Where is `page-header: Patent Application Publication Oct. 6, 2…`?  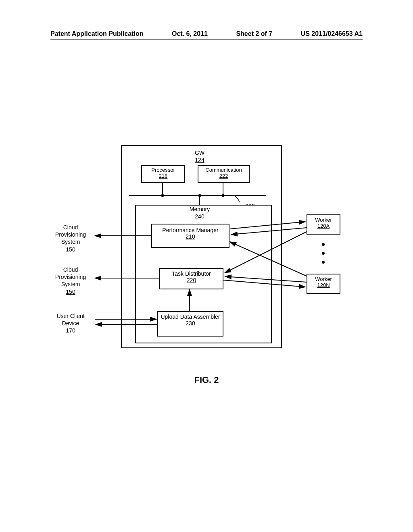 page-header: Patent Application Publication Oct. 6, 2… is located at coordinates (206, 34).